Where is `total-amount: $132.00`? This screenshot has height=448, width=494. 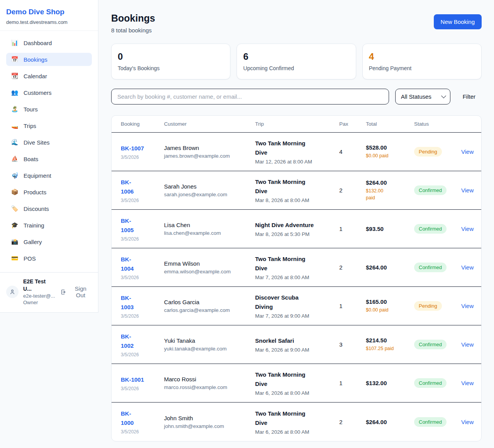 total-amount: $132.00 is located at coordinates (390, 383).